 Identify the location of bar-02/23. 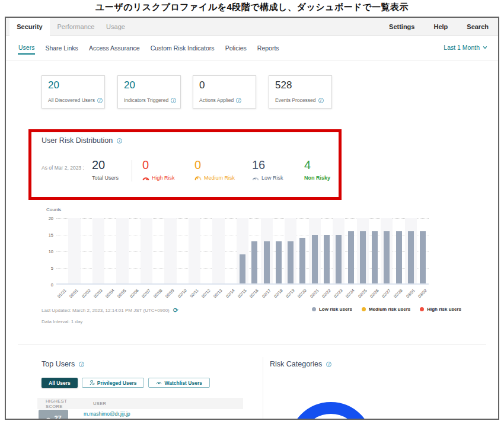
(339, 260).